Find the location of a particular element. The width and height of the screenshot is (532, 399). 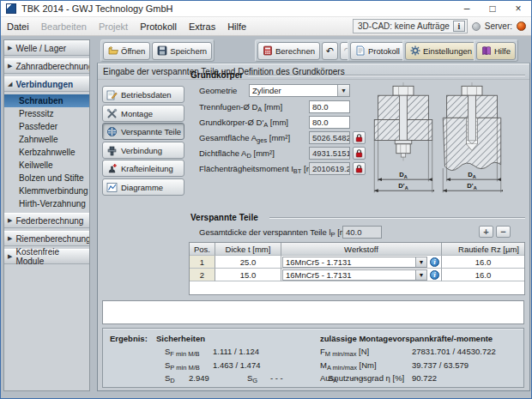

col-header-werkstoff: Werkstoff is located at coordinates (362, 249).